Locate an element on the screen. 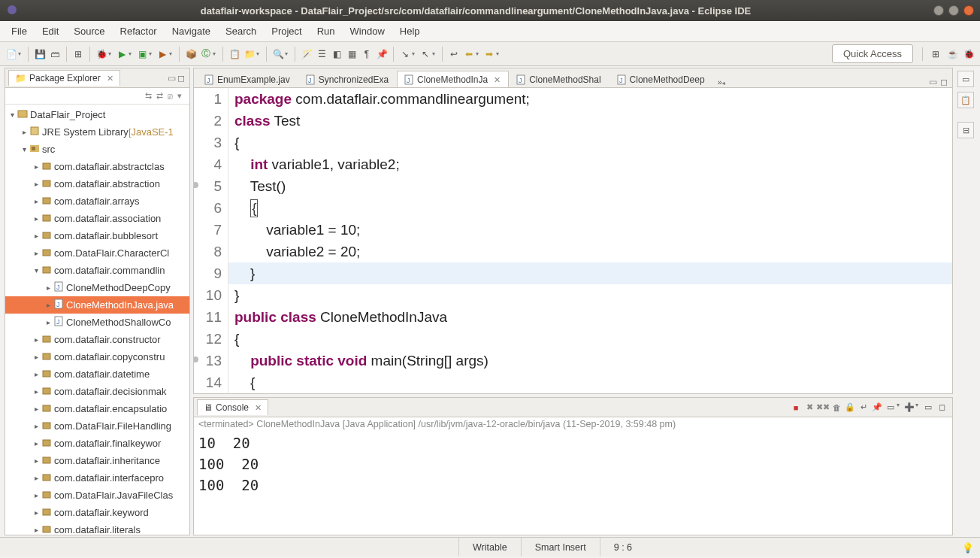 The height and width of the screenshot is (558, 980). tree-pkg2-10: ▸com.dataflair.keyword is located at coordinates (98, 513).